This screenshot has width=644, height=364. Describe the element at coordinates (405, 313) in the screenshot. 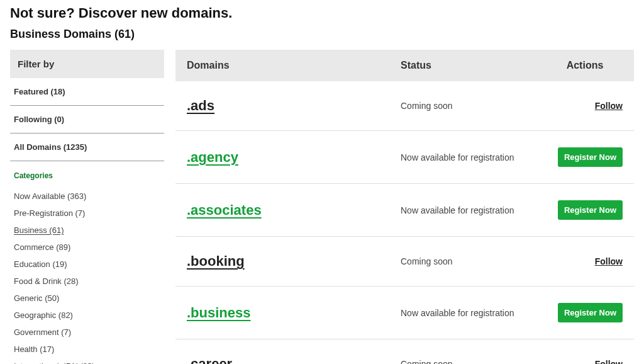

I see `table-row: .business Now available for registration…` at that location.